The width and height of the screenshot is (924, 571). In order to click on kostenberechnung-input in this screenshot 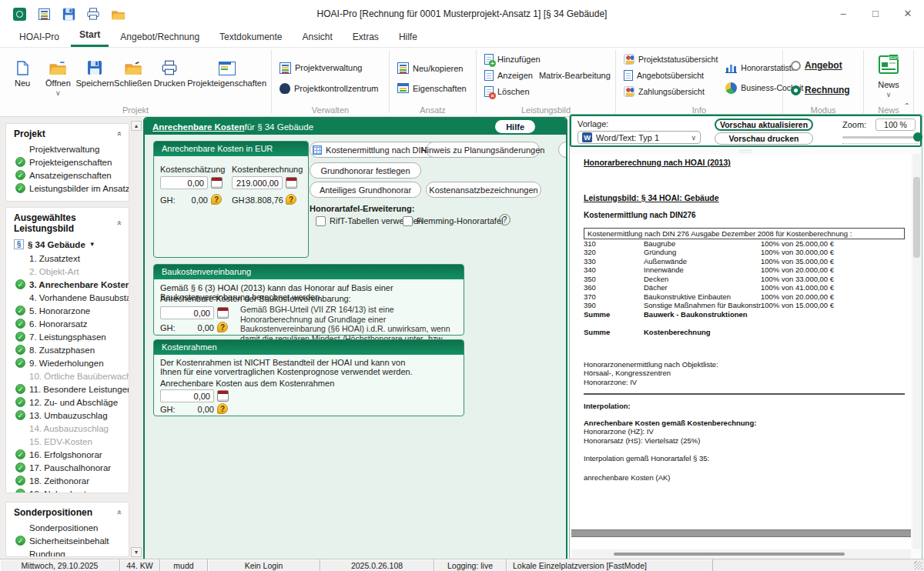, I will do `click(257, 183)`.